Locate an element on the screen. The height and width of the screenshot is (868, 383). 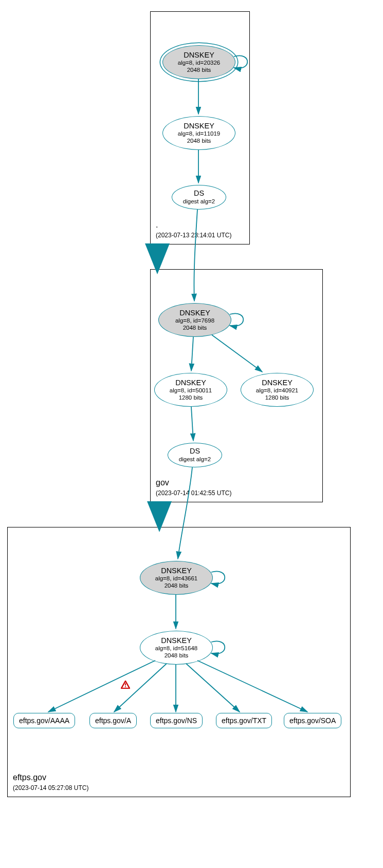
node-gov-ds: DS digest alg=2 is located at coordinates (195, 455).